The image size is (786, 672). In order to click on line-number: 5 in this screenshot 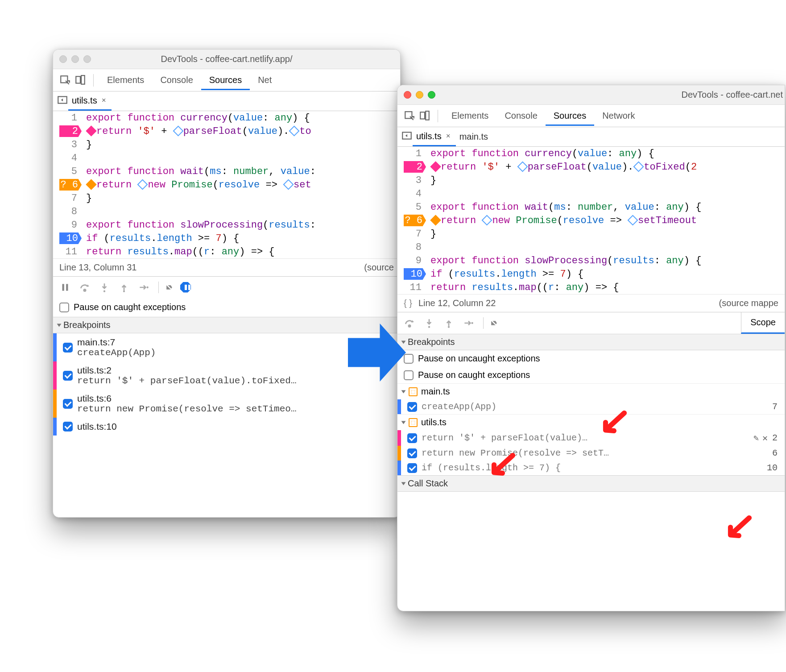, I will do `click(70, 171)`.